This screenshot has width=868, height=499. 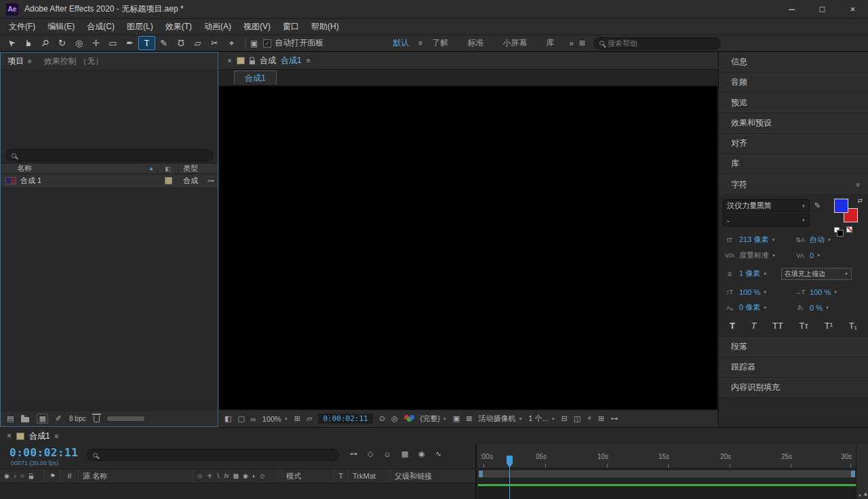 I want to click on timeline-track-area, so click(x=667, y=492).